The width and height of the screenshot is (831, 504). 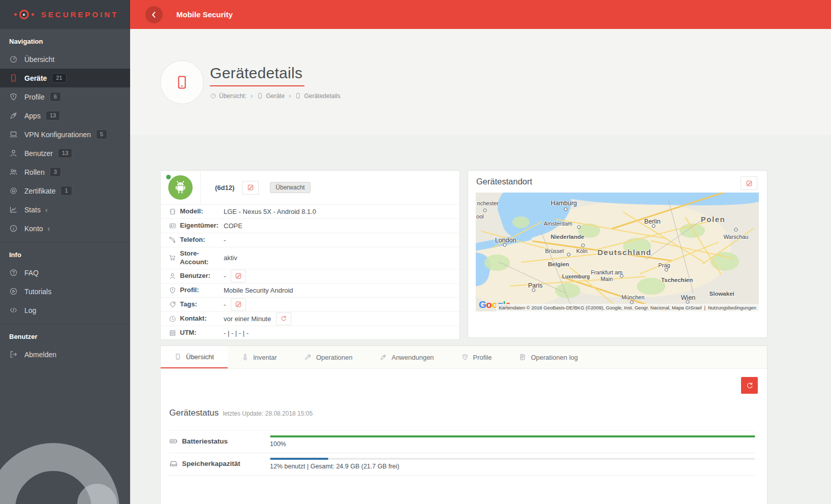 What do you see at coordinates (317, 96) in the screenshot?
I see `breadcrumb-current: Gerätedetails` at bounding box center [317, 96].